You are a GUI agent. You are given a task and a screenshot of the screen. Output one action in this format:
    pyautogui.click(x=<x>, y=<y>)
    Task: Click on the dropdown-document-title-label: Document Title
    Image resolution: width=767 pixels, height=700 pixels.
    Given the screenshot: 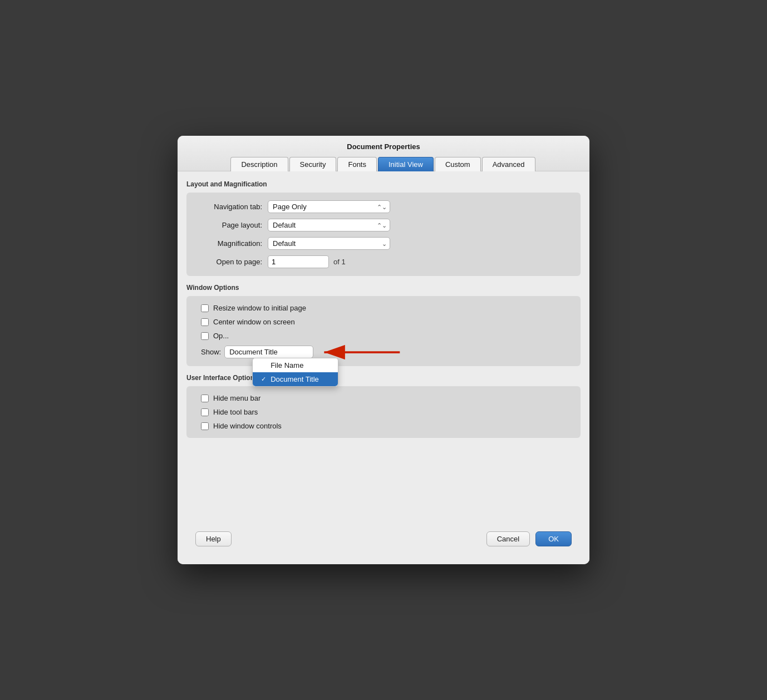 What is the action you would take?
    pyautogui.click(x=295, y=379)
    